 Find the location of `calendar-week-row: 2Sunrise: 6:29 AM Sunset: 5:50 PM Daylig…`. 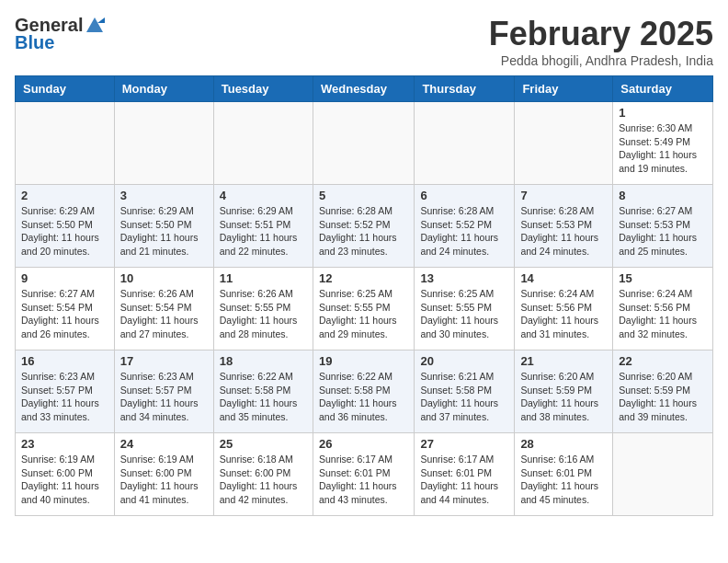

calendar-week-row: 2Sunrise: 6:29 AM Sunset: 5:50 PM Daylig… is located at coordinates (364, 226).